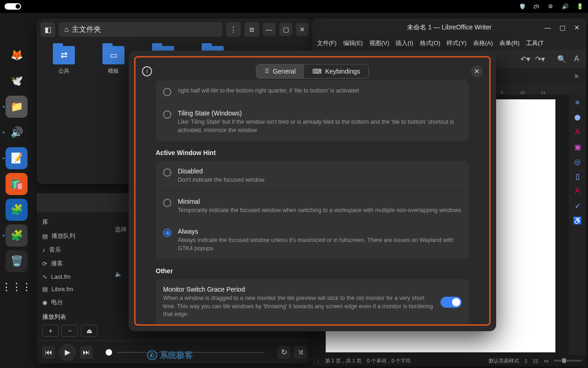 This screenshot has height=368, width=588. What do you see at coordinates (141, 29) in the screenshot?
I see `path-bar: ⌂ 主文件夹` at bounding box center [141, 29].